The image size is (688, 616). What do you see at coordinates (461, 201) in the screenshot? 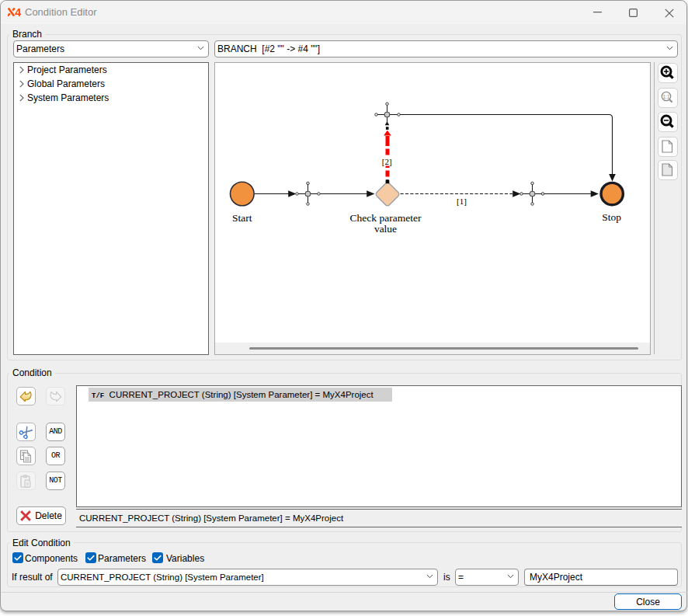
I see `svg-text: [1]` at bounding box center [461, 201].